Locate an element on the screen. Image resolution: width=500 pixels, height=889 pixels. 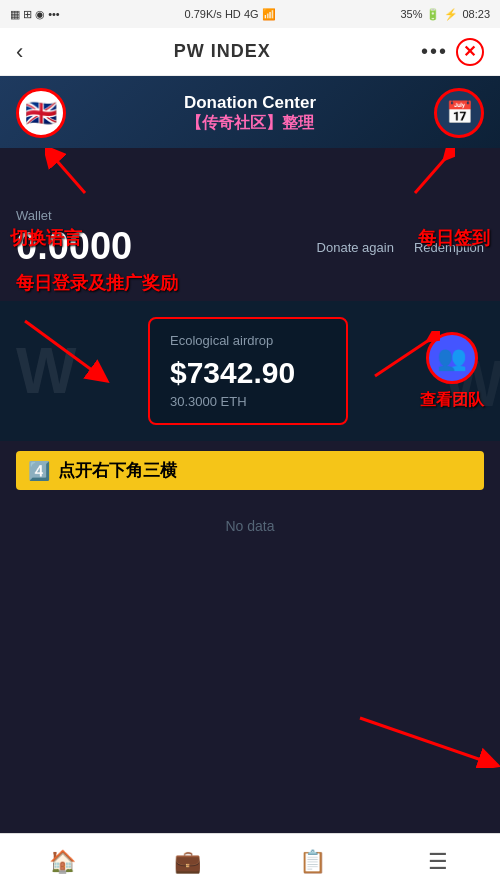
arrow-to-calendar is located at coordinates (425, 173).